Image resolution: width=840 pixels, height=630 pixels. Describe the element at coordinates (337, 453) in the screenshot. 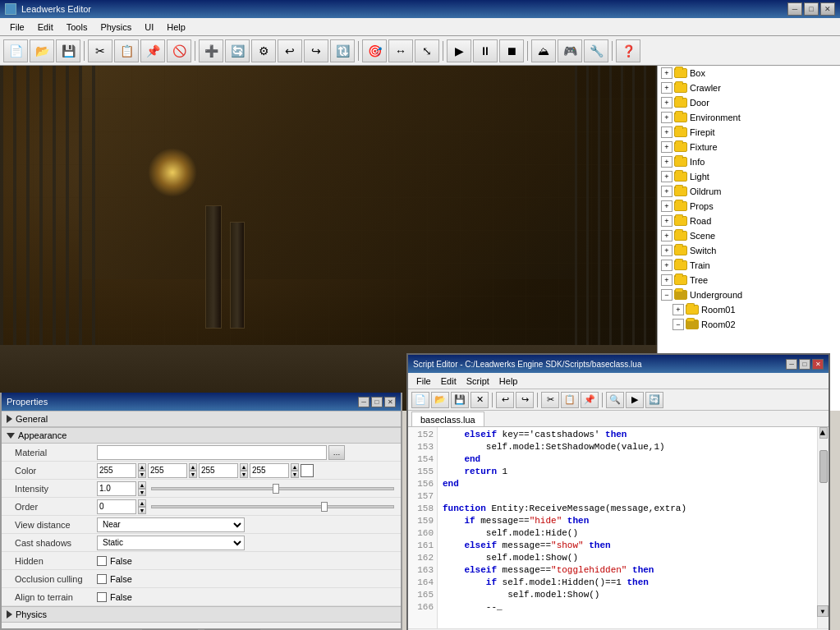

I see `material-browse-button: …` at that location.